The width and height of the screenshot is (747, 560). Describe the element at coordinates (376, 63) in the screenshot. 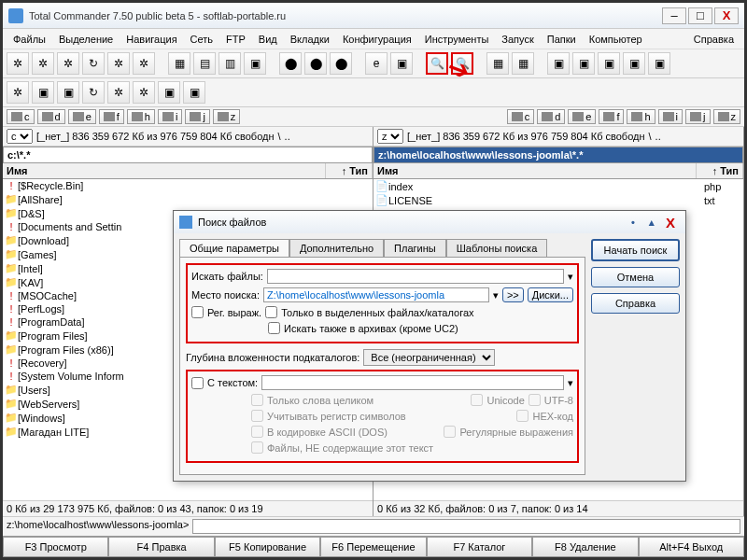

I see `ie-icon: e` at that location.